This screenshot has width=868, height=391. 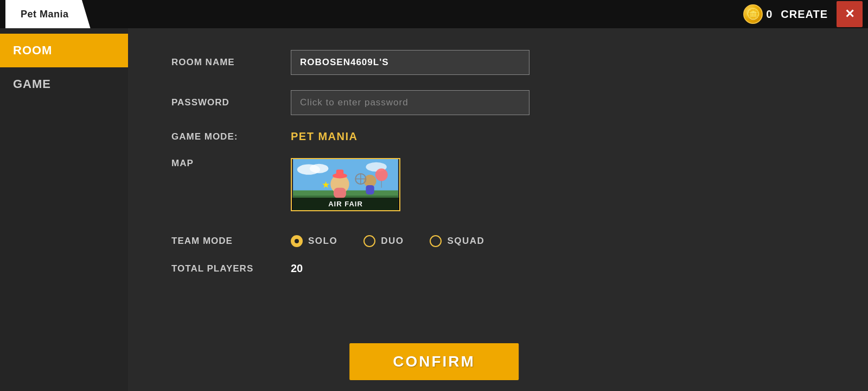 I want to click on map-label: MAP, so click(x=231, y=163).